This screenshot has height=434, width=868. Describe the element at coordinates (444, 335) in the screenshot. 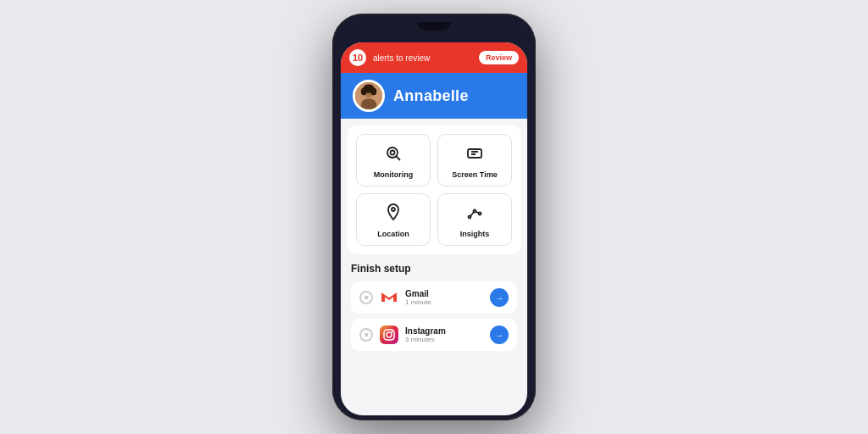

I see `instagram-info: Instagram 3 minutes` at that location.